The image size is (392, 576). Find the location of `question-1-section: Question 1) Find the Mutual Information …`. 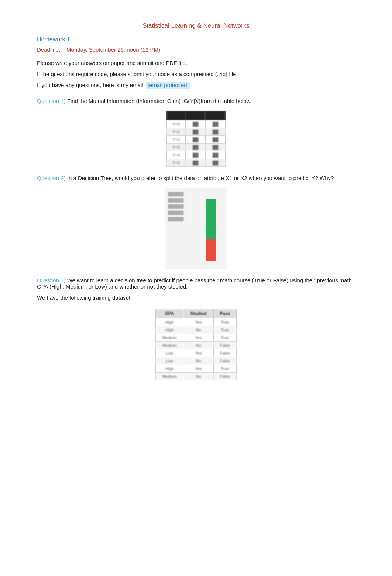

question-1-section: Question 1) Find the Mutual Information … is located at coordinates (196, 101).